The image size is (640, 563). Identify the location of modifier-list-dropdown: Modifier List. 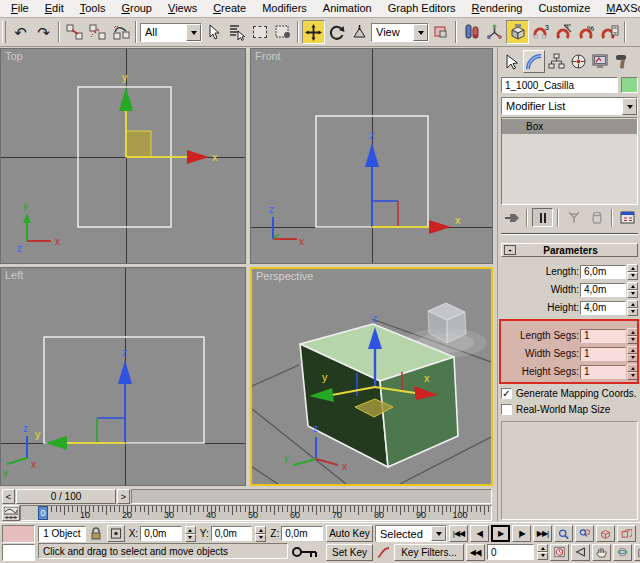
(570, 106).